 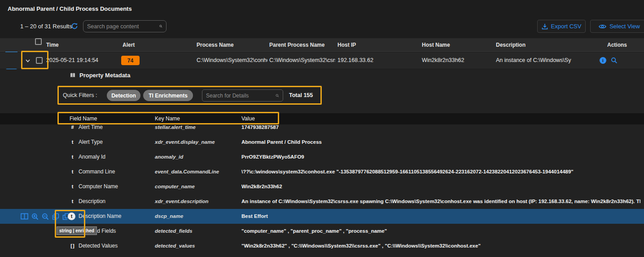 I want to click on col-parent-process-name: Parent Process Name, so click(x=297, y=45).